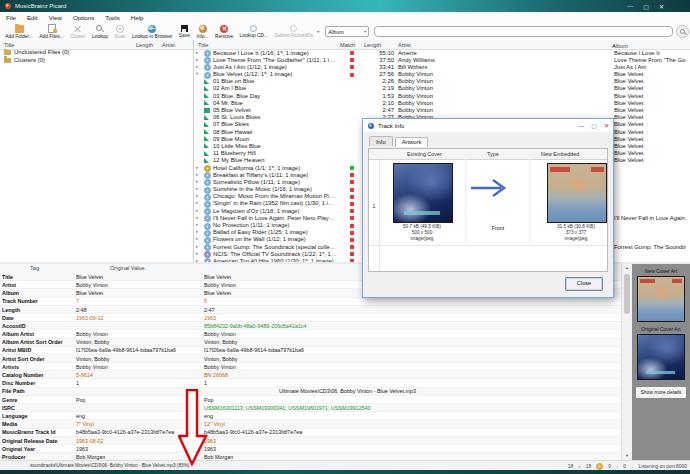  What do you see at coordinates (310, 408) in the screenshot?
I see `tag-row: ISRC USSM16301113; USSM19300341; USSM196…` at bounding box center [310, 408].